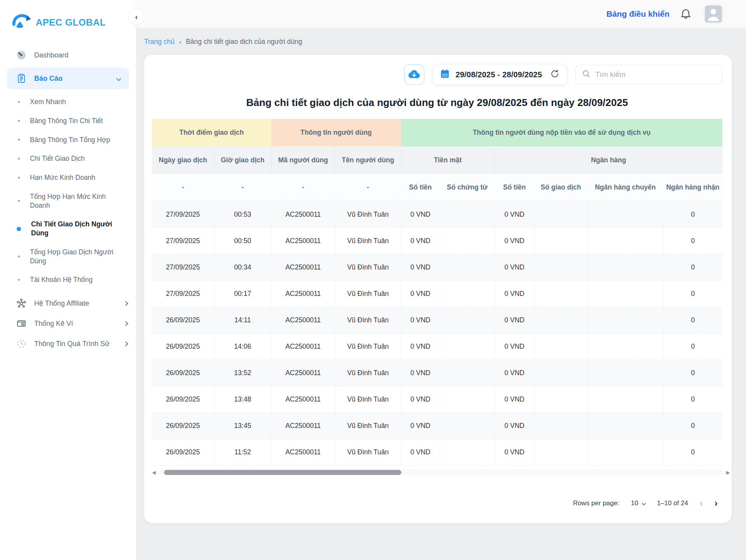  I want to click on sidebar-item-dashboard: Dashboard, so click(68, 55).